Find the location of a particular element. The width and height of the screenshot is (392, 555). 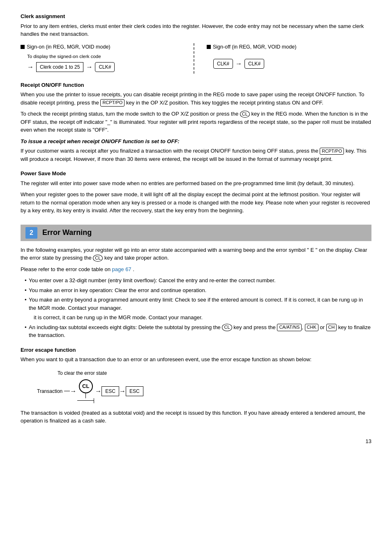

escape-to-clear: To clear the error state is located at coordinates (82, 373).